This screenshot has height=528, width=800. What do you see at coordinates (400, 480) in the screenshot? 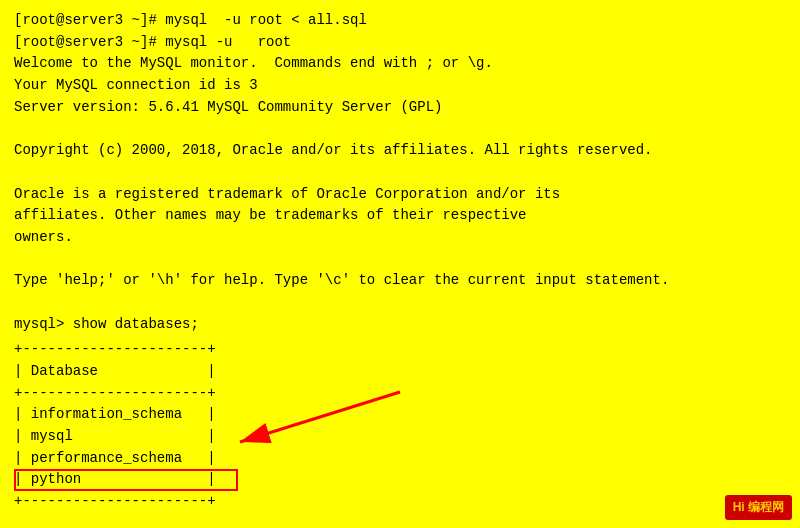
I see `table-row-python-container: | python |` at bounding box center [400, 480].